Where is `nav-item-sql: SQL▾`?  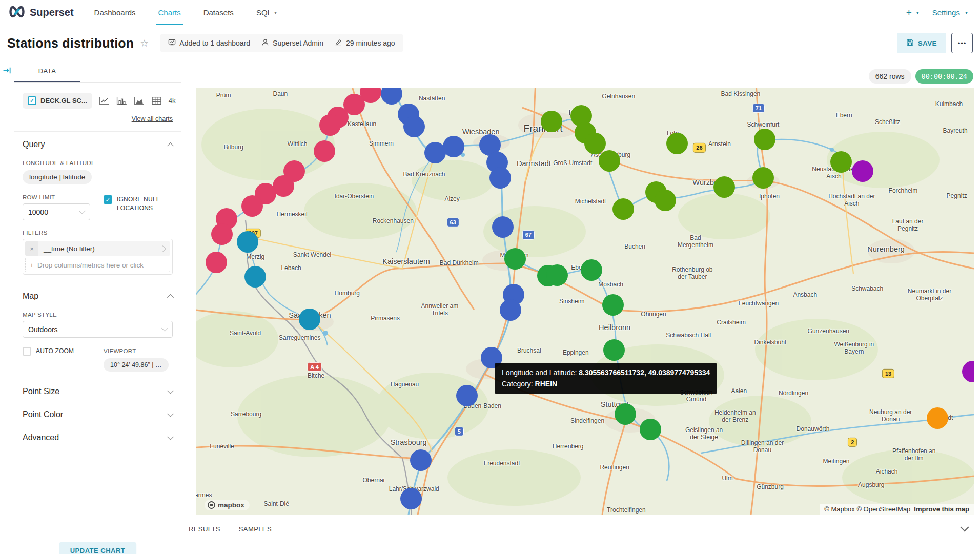 nav-item-sql: SQL▾ is located at coordinates (267, 12).